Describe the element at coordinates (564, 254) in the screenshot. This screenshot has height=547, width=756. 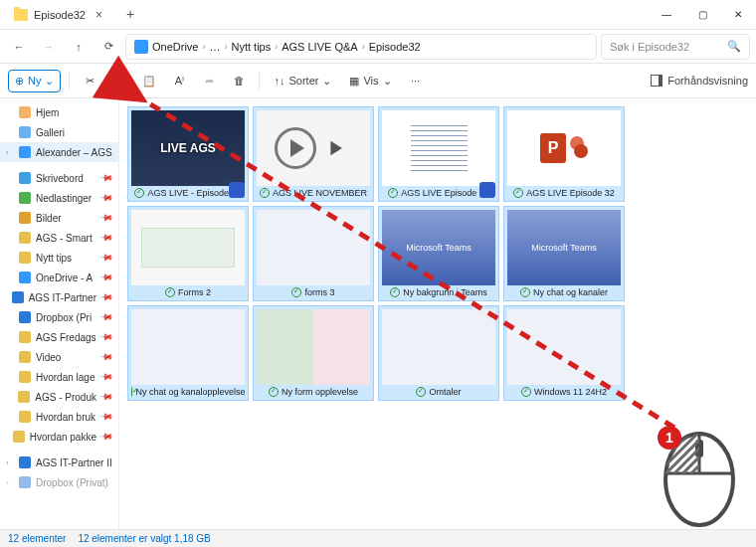
I see `file-item: ✓ Ny chat og kanaler` at that location.